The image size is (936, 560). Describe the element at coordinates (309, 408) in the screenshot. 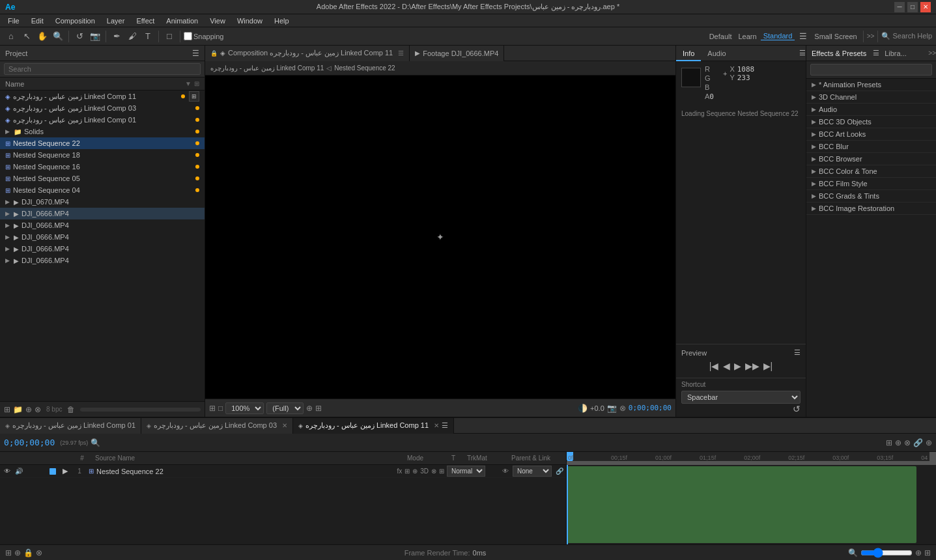

I see `viewer-view-btn: ⊕` at that location.